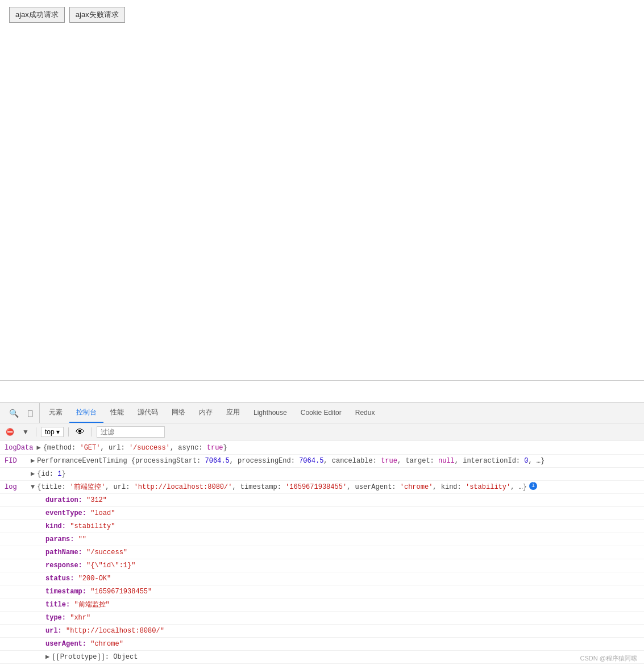  What do you see at coordinates (26, 432) in the screenshot?
I see `filter-toggle-button: ▼` at bounding box center [26, 432].